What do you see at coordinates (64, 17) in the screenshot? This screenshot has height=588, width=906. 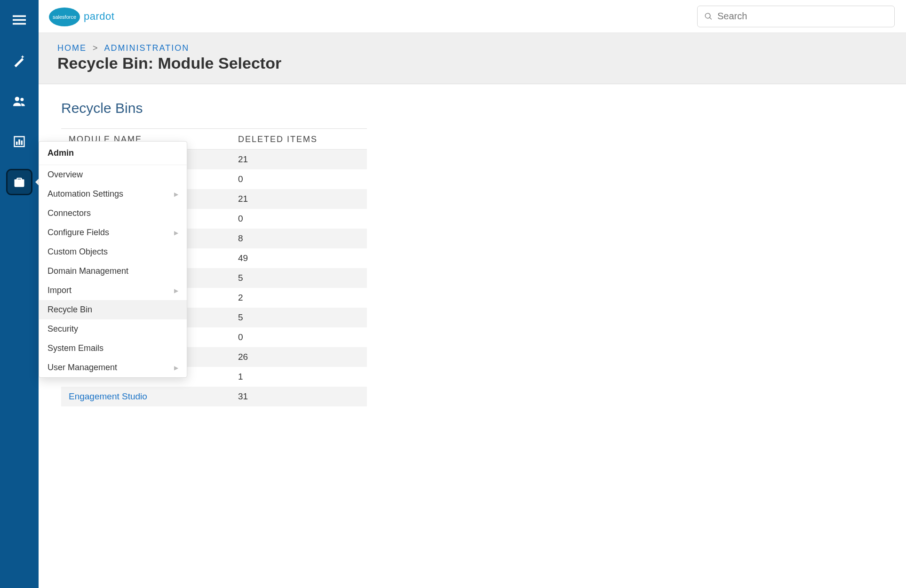 I see `brand-cloud-text: salesforce` at bounding box center [64, 17].